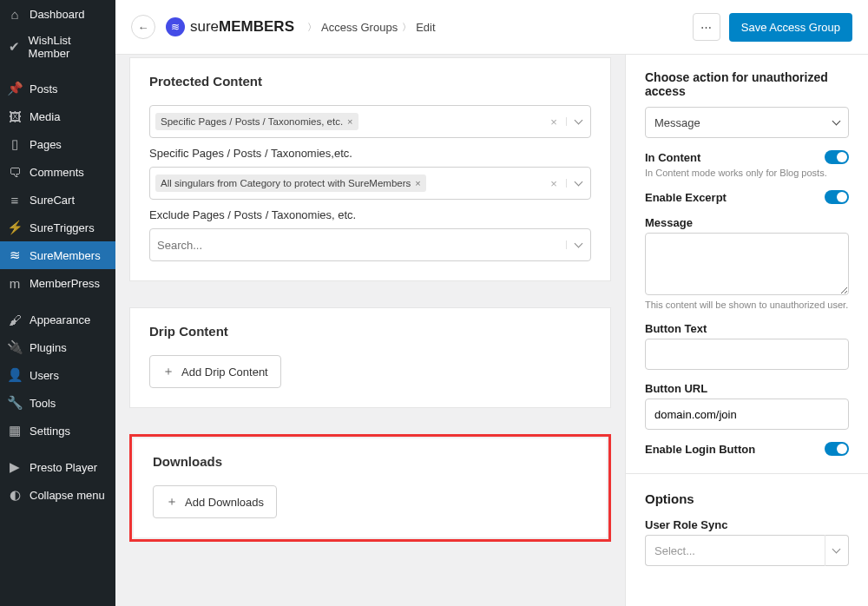 Image resolution: width=868 pixels, height=606 pixels. What do you see at coordinates (370, 488) in the screenshot?
I see `downloads-highlight: Downloads ＋Add Downloads` at bounding box center [370, 488].